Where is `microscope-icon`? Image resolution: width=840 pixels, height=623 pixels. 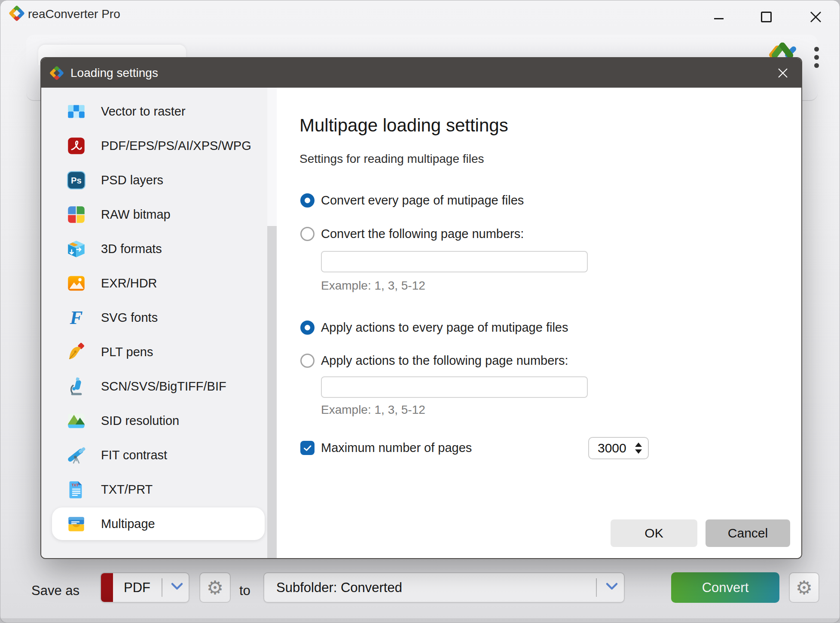 microscope-icon is located at coordinates (76, 387).